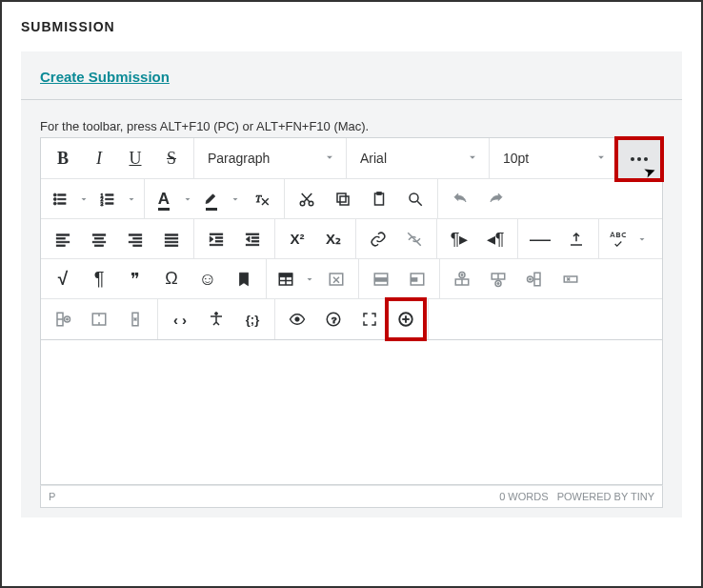 This screenshot has height=588, width=703. I want to click on code-sample-button: {;}, so click(252, 319).